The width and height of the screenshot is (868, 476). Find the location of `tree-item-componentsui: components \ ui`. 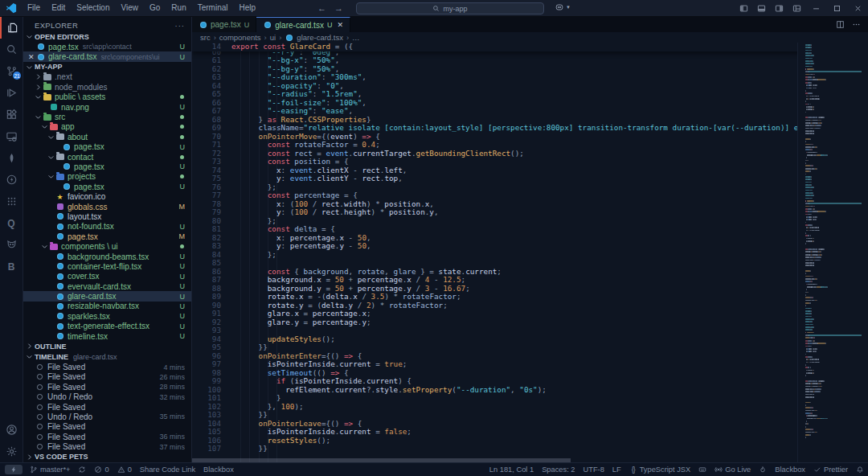

tree-item-componentsui: components \ ui is located at coordinates (108, 246).